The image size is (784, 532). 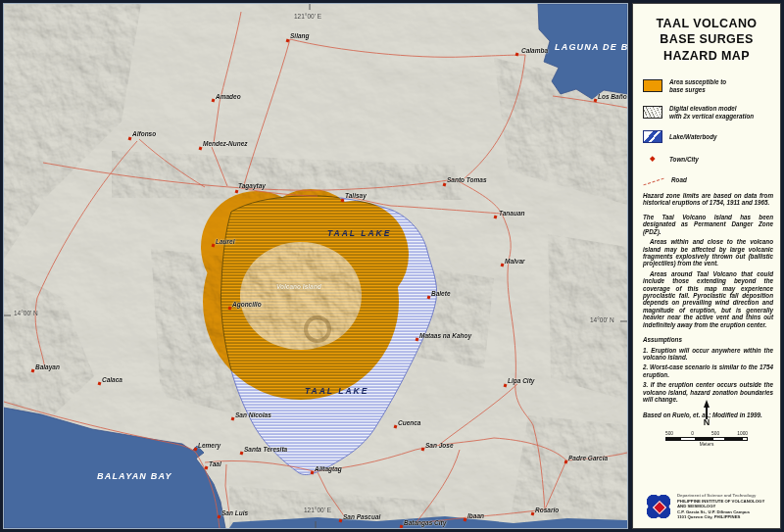 What do you see at coordinates (711, 113) in the screenshot?
I see `legend-label: Digital elevation model with 2x vertical…` at bounding box center [711, 113].